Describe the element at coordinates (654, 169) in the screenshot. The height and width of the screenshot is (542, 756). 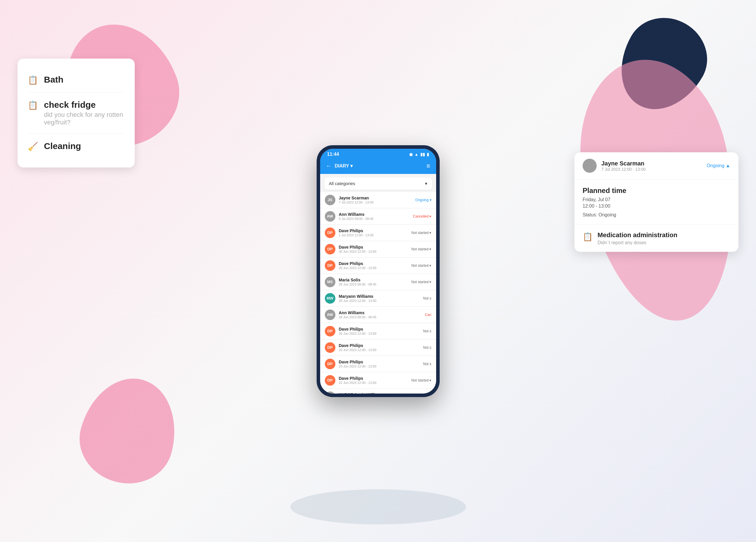
I see `detail-time: 7 Jul 2023 12:00 - 13:00` at that location.